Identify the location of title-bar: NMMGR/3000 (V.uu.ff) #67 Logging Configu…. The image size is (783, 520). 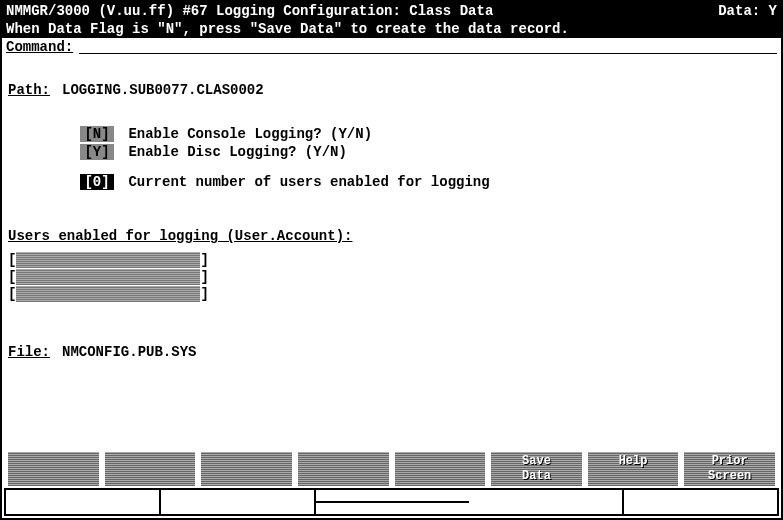
(392, 11).